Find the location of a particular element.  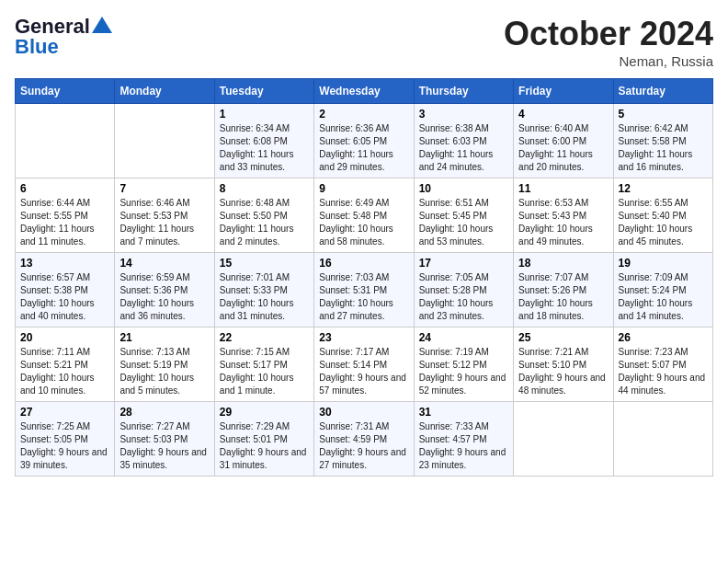

day-number: 5 is located at coordinates (664, 114).